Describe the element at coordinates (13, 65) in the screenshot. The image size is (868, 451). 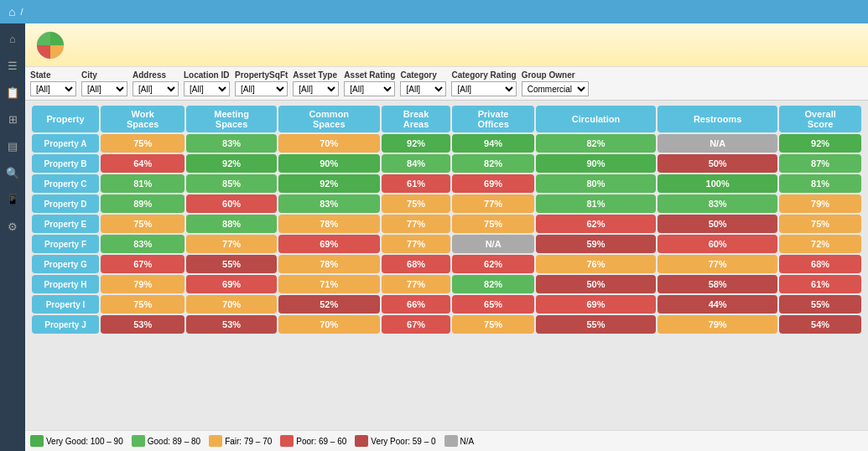
I see `sidebar-icon-menu: ☰` at that location.